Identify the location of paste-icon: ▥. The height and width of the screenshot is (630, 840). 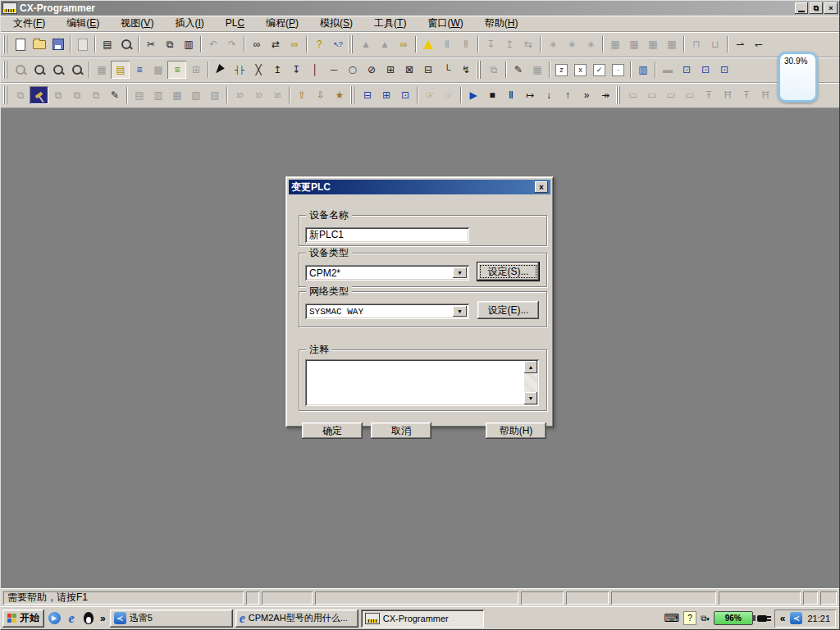
(189, 44).